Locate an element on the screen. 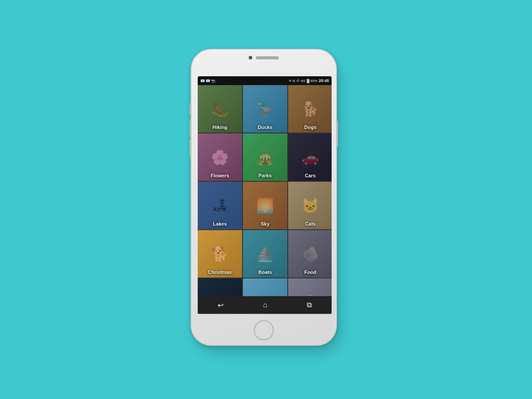 This screenshot has width=532, height=399. home-button-physical is located at coordinates (264, 330).